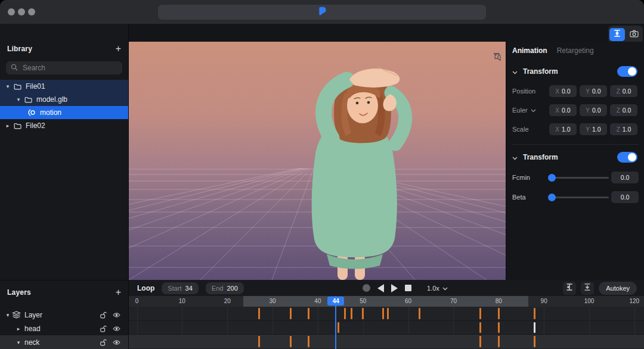  What do you see at coordinates (579, 198) in the screenshot?
I see `beta-slider` at bounding box center [579, 198].